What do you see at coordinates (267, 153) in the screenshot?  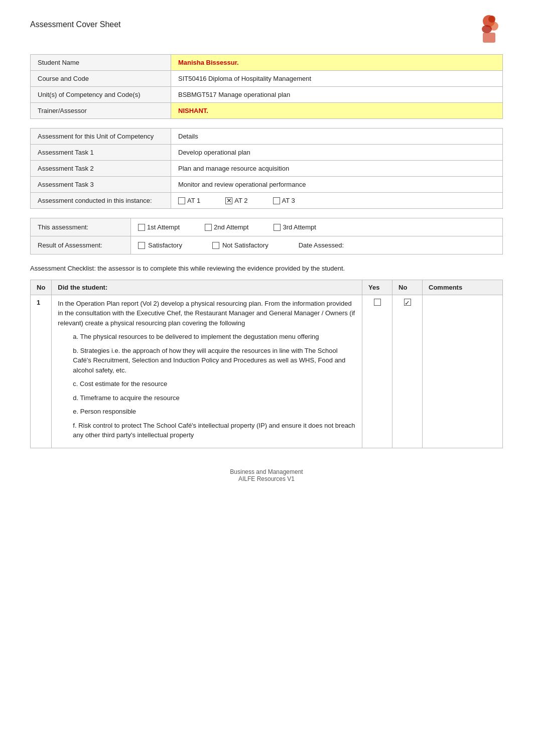 I see `details-task-row: Assessment Task 1Develop operational pla…` at bounding box center [267, 153].